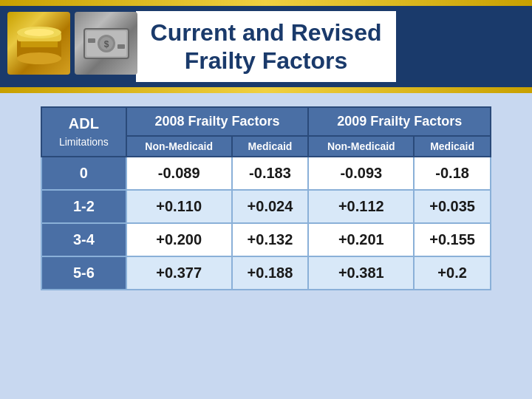 The image size is (532, 399). I want to click on col-header-2009: 2009 Frailty Factors, so click(399, 121).